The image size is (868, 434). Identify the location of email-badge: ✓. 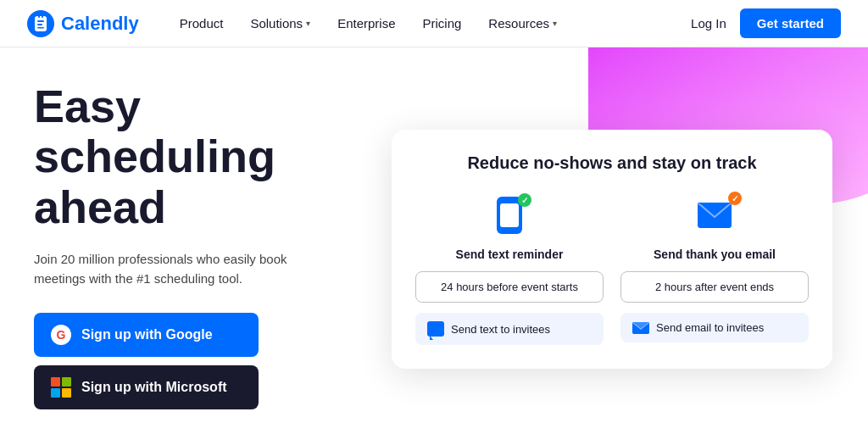
(735, 198).